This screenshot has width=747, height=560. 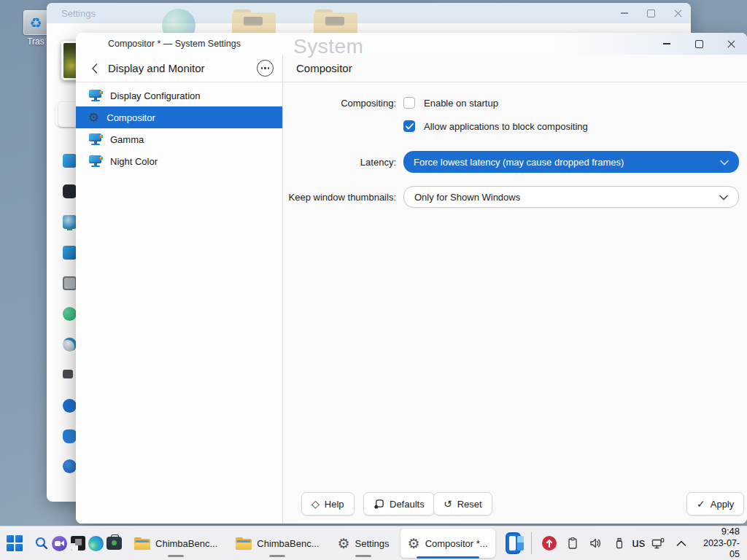 What do you see at coordinates (462, 504) in the screenshot?
I see `reset-button: ↺ Reset` at bounding box center [462, 504].